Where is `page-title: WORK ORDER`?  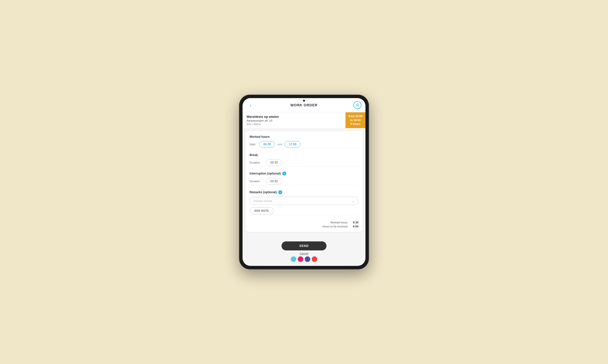
page-title: WORK ORDER is located at coordinates (304, 105).